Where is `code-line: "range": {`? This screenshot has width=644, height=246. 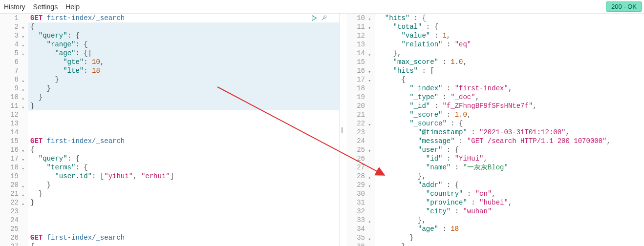 code-line: "range": { is located at coordinates (184, 44).